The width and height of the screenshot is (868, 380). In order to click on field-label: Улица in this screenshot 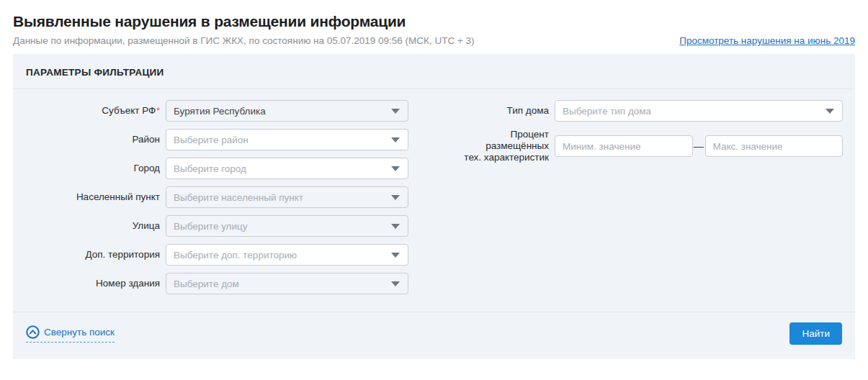, I will do `click(89, 226)`.